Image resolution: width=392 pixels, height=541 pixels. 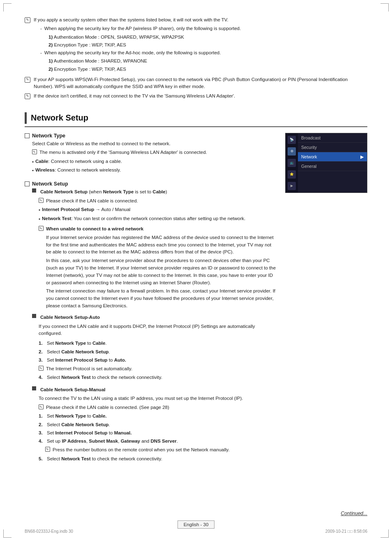 What do you see at coordinates (154, 170) in the screenshot?
I see `network-type-bullet-2: • Wireless: Connect to network wirelessl…` at bounding box center [154, 170].